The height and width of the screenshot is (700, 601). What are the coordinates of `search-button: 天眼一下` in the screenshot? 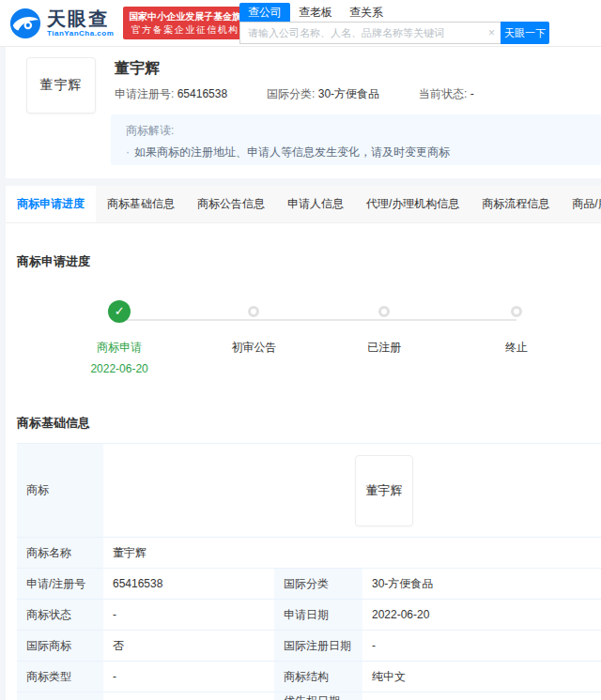 It's located at (525, 33).